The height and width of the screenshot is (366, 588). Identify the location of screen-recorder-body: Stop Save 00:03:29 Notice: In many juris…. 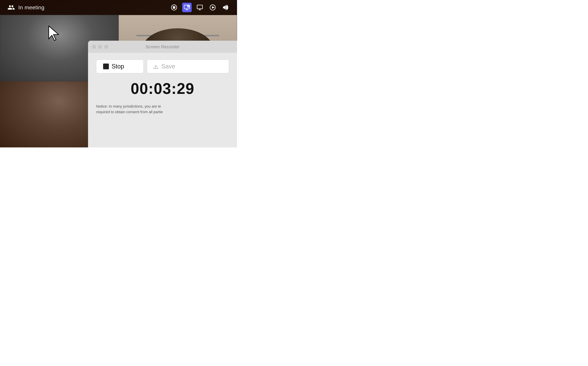
(163, 87).